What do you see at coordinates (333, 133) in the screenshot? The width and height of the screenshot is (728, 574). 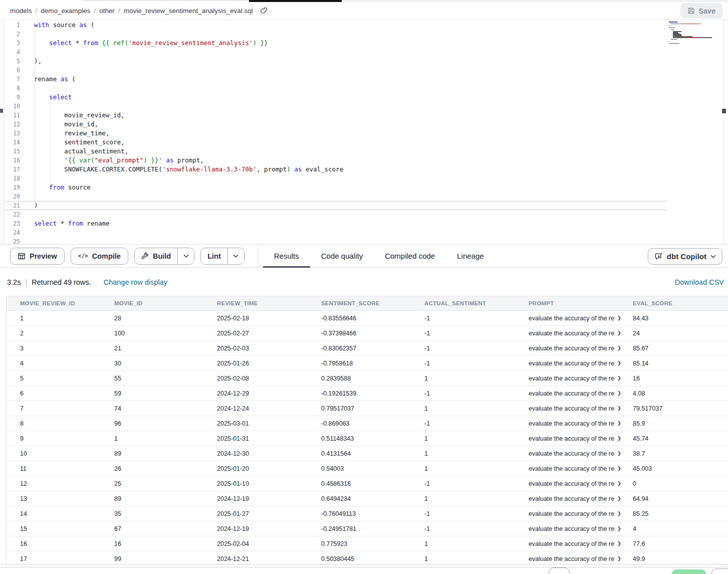 I see `code-line: 13 review_time,` at bounding box center [333, 133].